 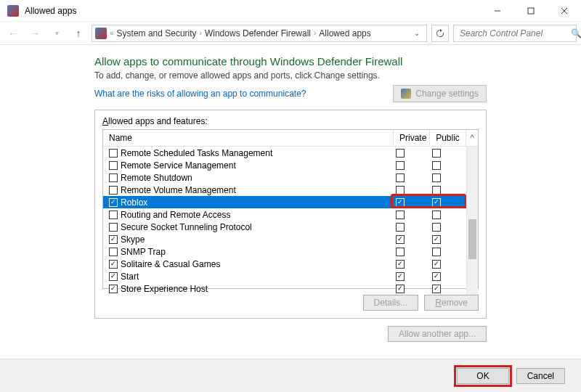 I want to click on app-name: Routing and Remote Access, so click(x=176, y=215).